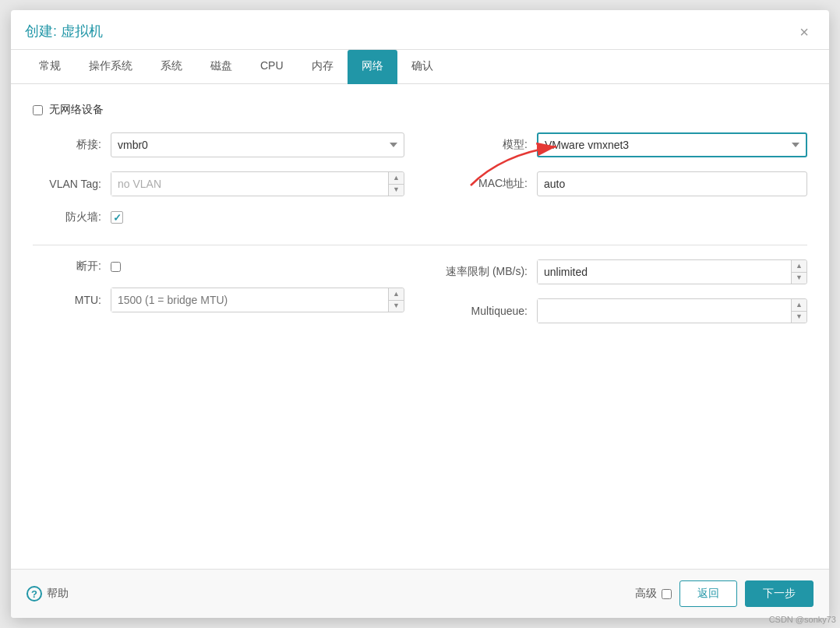 The width and height of the screenshot is (840, 628). What do you see at coordinates (72, 300) in the screenshot?
I see `mtu-label: MTU:` at bounding box center [72, 300].